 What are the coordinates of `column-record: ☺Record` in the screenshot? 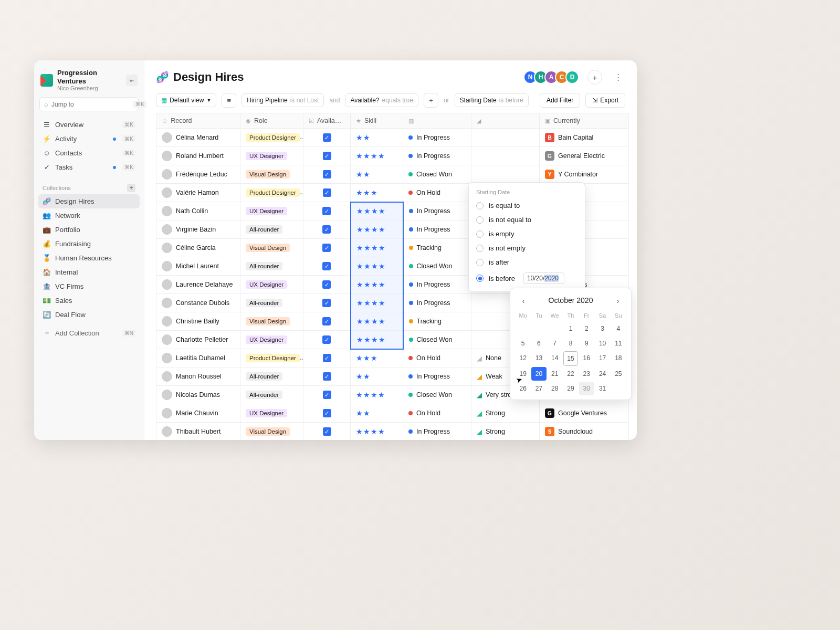 It's located at (198, 121).